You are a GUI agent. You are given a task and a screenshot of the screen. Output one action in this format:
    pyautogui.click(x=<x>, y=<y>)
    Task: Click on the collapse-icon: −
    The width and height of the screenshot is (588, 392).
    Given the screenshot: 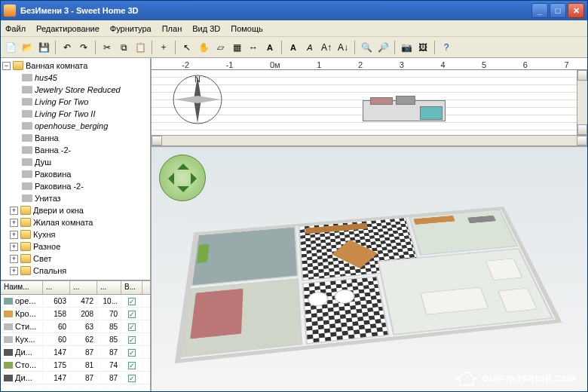 What is the action you would take?
    pyautogui.click(x=6, y=66)
    